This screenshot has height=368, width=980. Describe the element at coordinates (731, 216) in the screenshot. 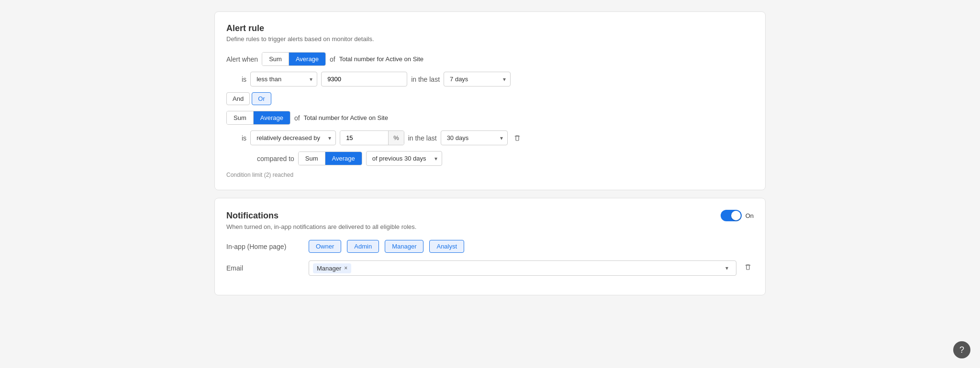

I see `notifications-toggle` at that location.